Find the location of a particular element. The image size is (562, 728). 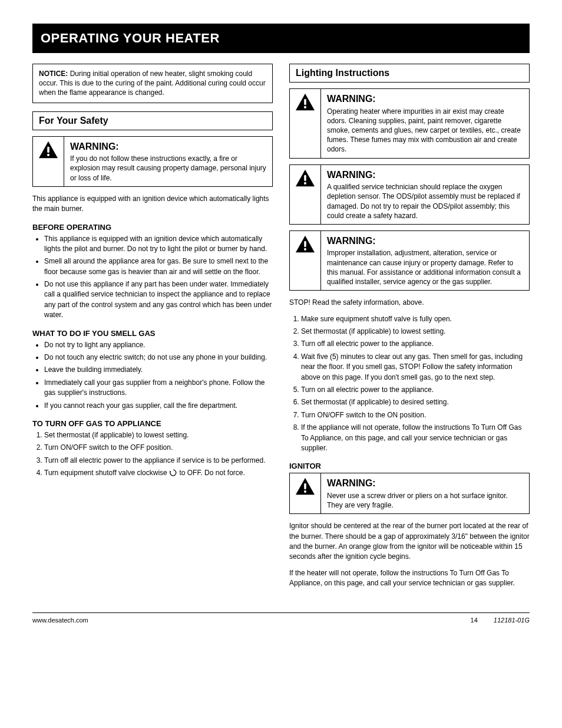

list-item: Do not use this appliance if any part ha… is located at coordinates (158, 300).